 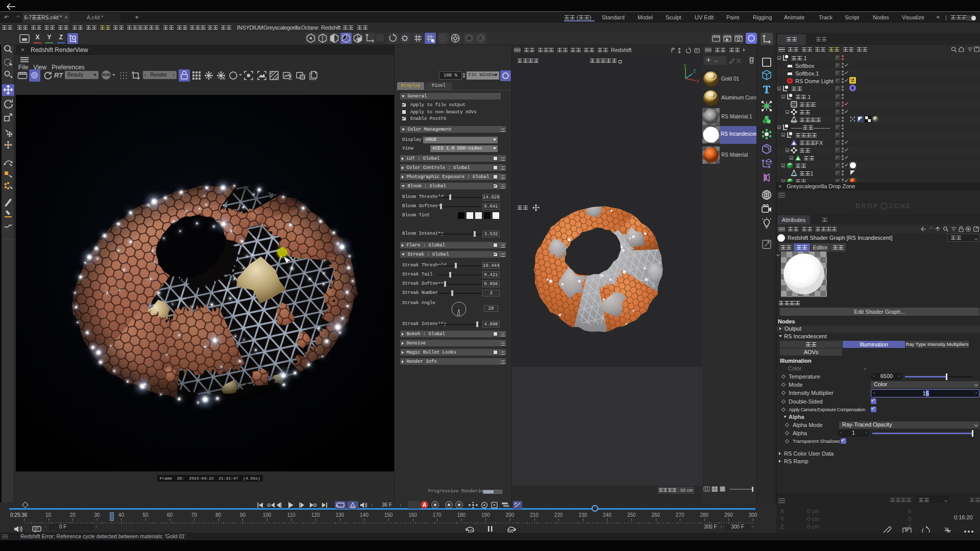 What do you see at coordinates (481, 38) in the screenshot?
I see `svg-text: A` at bounding box center [481, 38].